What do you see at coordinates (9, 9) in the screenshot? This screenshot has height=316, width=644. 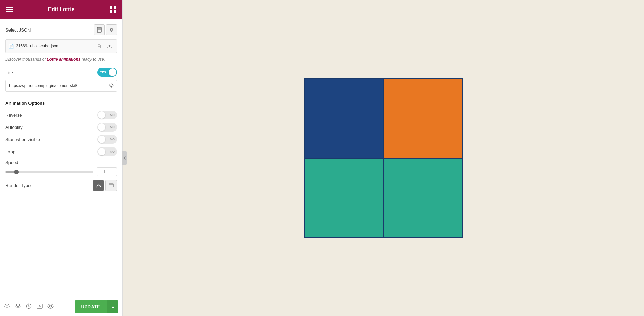 I see `hamburger-icon` at bounding box center [9, 9].